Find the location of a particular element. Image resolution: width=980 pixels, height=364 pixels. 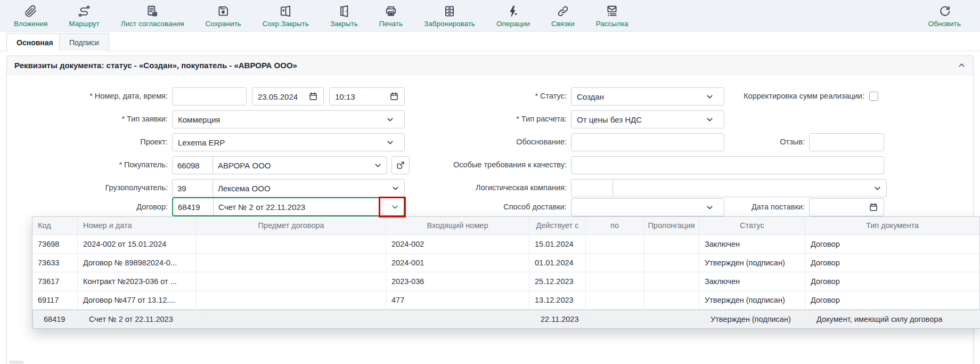

printer-icon is located at coordinates (391, 12).